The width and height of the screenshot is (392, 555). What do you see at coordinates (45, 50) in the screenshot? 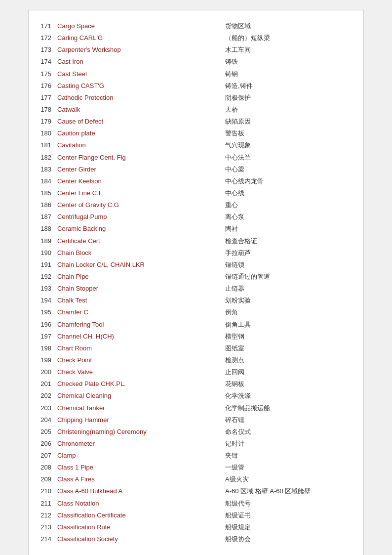
I see `entry-number: 173` at bounding box center [45, 50].